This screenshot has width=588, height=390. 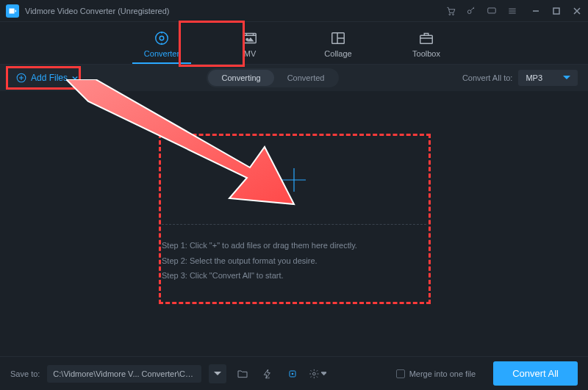 What do you see at coordinates (250, 47) in the screenshot?
I see `tab-mv: MV` at bounding box center [250, 47].